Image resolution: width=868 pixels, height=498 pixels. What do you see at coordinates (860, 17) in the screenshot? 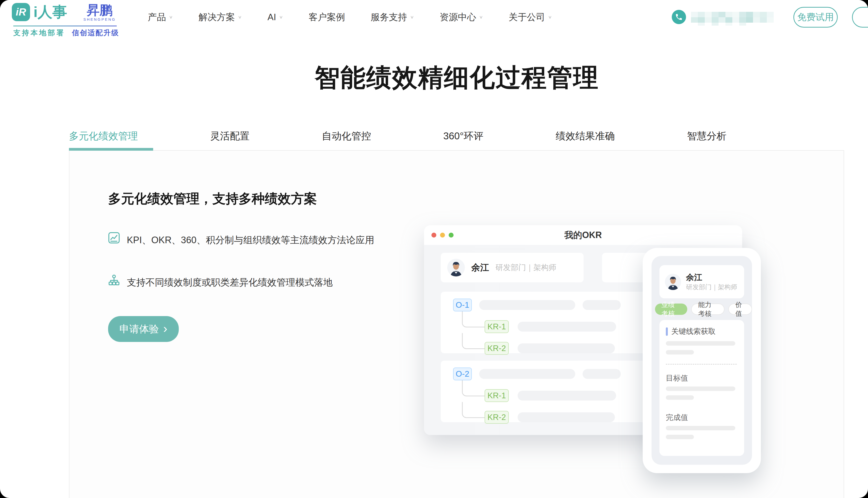
I see `login-button: 登录` at bounding box center [860, 17].